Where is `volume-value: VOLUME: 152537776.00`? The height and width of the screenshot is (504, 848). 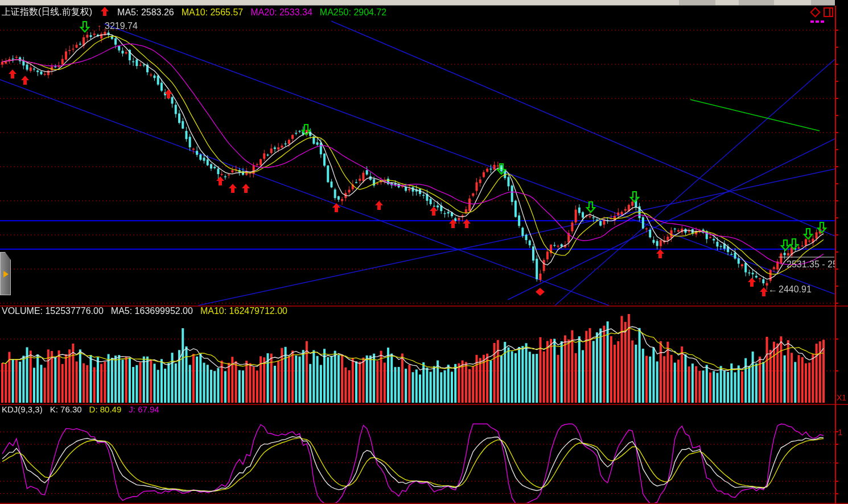 volume-value: VOLUME: 152537776.00 is located at coordinates (52, 311).